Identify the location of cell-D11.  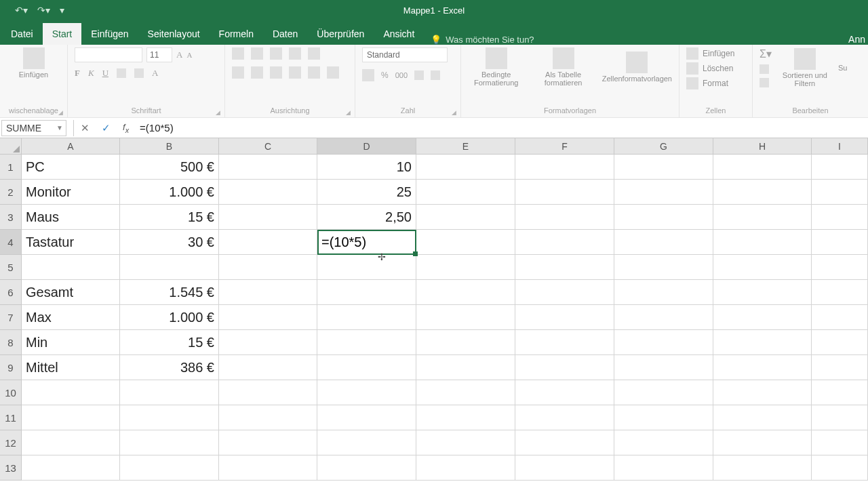
(367, 418).